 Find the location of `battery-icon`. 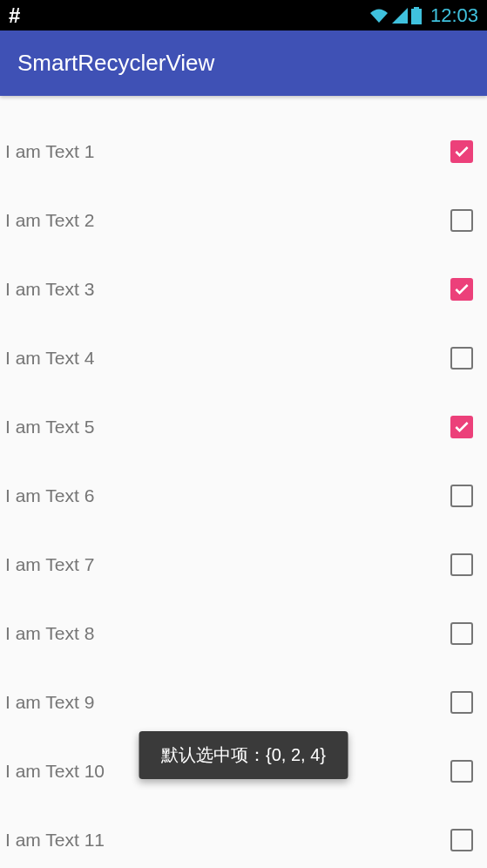

battery-icon is located at coordinates (416, 16).